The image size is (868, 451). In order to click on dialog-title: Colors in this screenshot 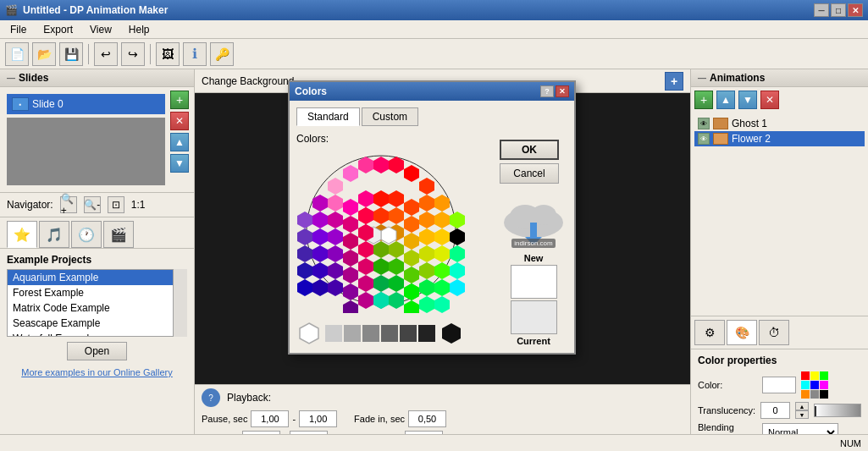, I will do `click(311, 91)`.